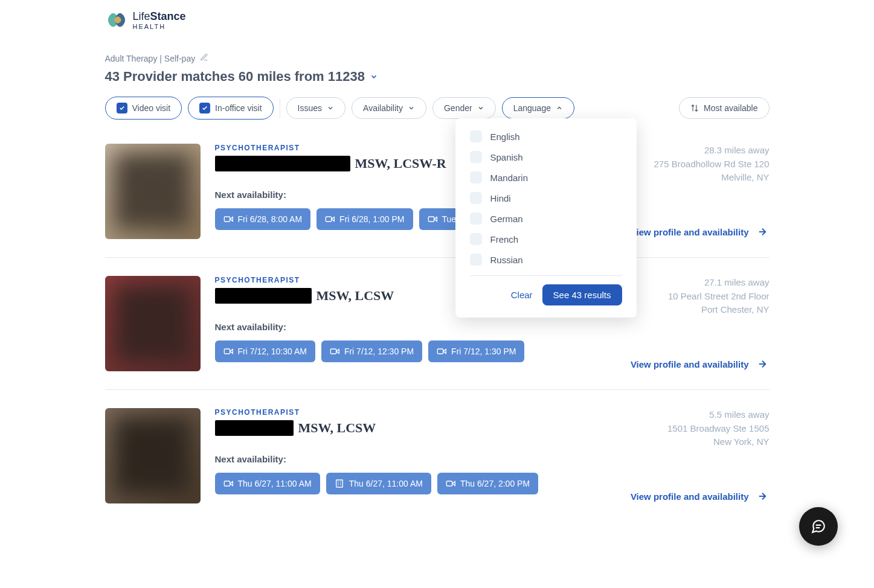 Image resolution: width=874 pixels, height=588 pixels. Describe the element at coordinates (724, 108) in the screenshot. I see `sort-pill: Most available` at that location.